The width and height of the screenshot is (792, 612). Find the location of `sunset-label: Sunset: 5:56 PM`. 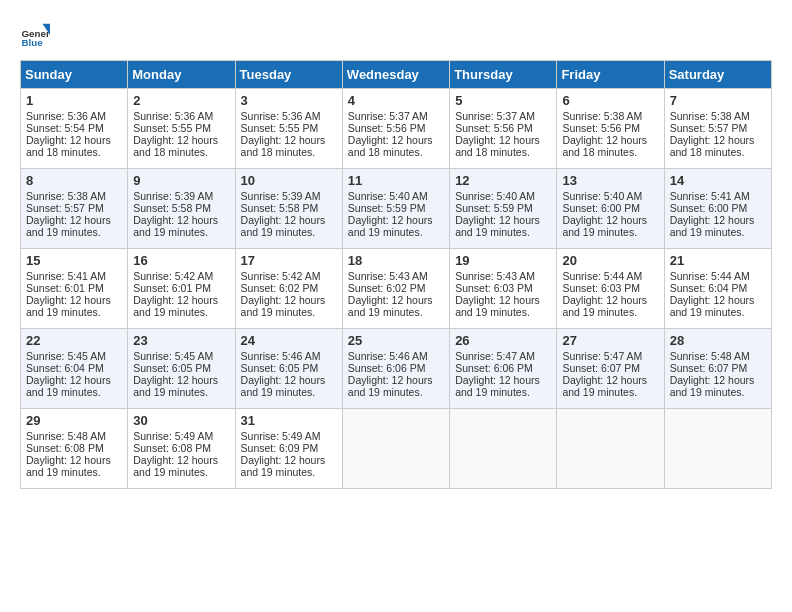

sunset-label: Sunset: 5:56 PM is located at coordinates (387, 128).